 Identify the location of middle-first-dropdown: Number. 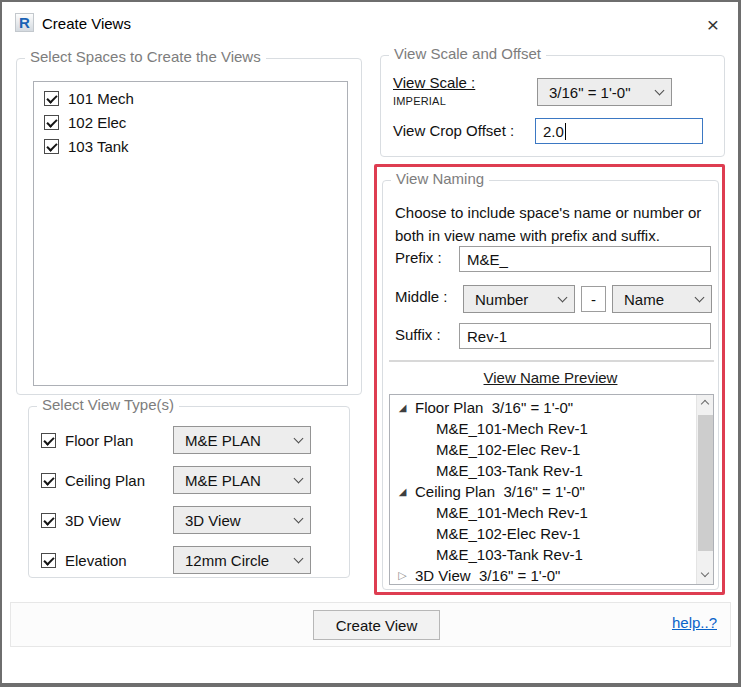
(519, 299).